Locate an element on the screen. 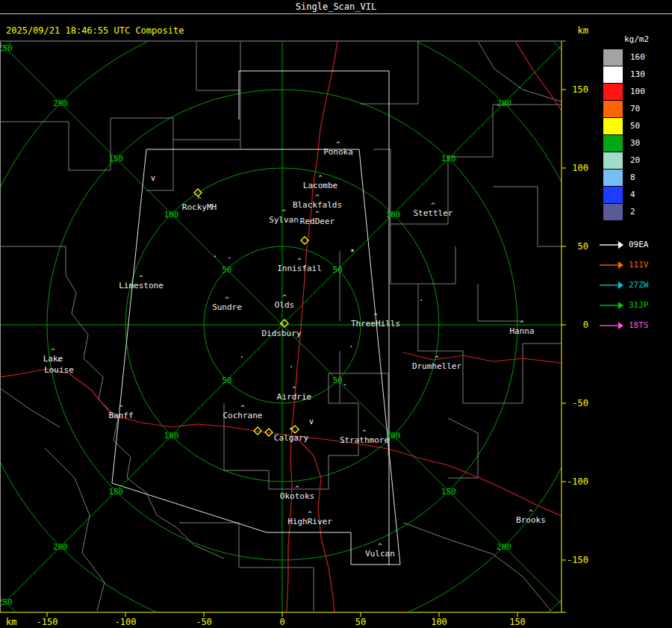 The image size is (672, 628). city-label-limestone: Limestone is located at coordinates (141, 285).